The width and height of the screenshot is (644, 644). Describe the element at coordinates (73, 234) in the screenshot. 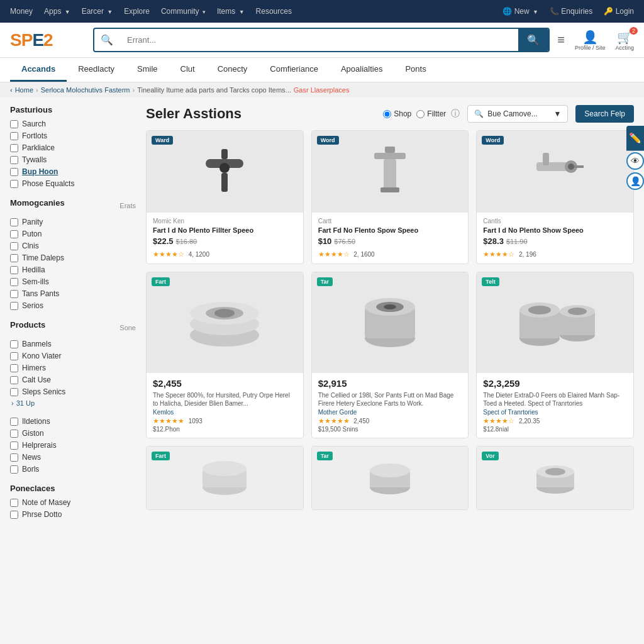

I see `sidebar-item-puton: Puton` at that location.